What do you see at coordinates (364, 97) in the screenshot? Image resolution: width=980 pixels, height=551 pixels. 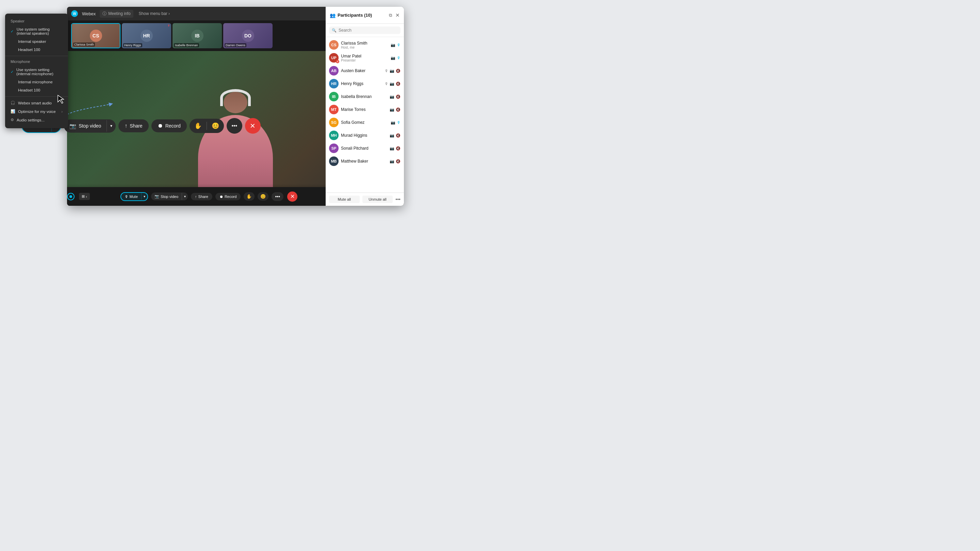 I see `isabella-info: Isabella Brennan` at bounding box center [364, 97].